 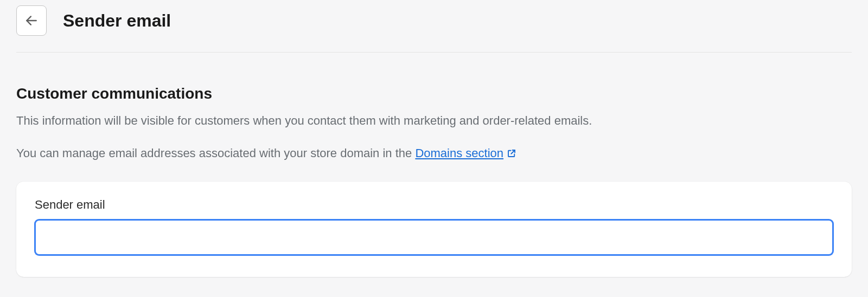 I want to click on arrow-left-icon, so click(x=31, y=21).